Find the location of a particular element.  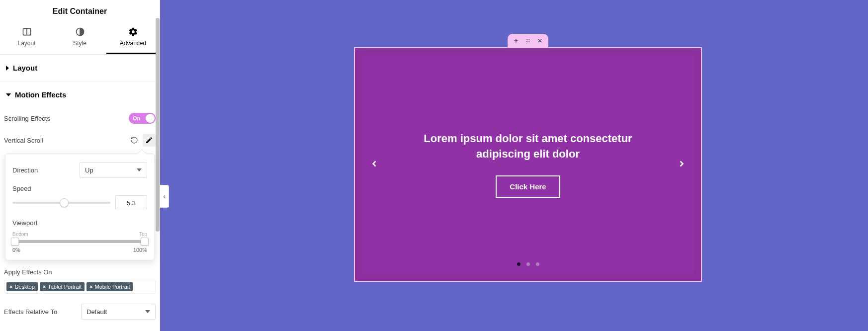

viewport-top-value: 100% is located at coordinates (140, 250).